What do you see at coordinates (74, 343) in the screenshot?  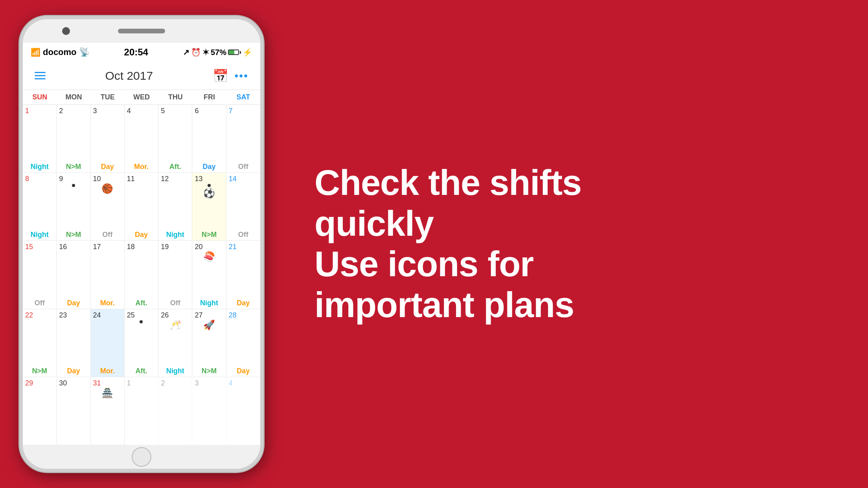 I see `cal-cell-23: 23 Day` at bounding box center [74, 343].